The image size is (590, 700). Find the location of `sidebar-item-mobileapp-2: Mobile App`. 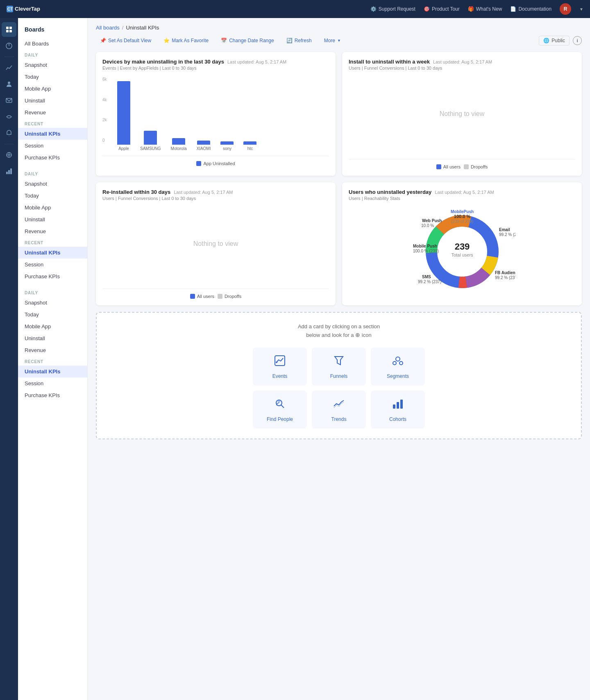

sidebar-item-mobileapp-2: Mobile App is located at coordinates (52, 207).